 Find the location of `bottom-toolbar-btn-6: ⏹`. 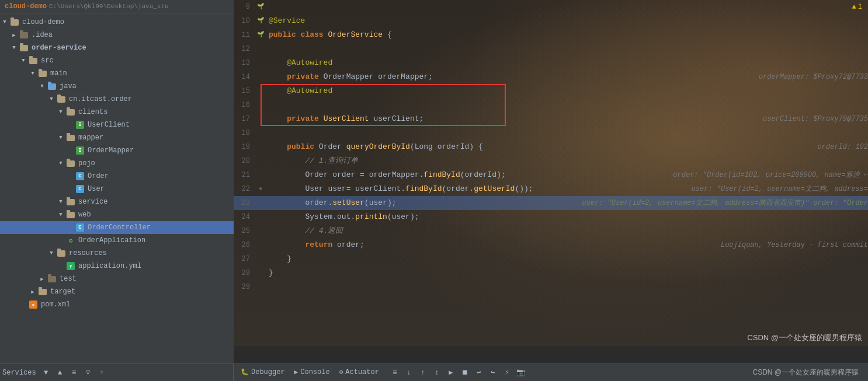

bottom-toolbar-btn-6: ⏹ is located at coordinates (465, 373).